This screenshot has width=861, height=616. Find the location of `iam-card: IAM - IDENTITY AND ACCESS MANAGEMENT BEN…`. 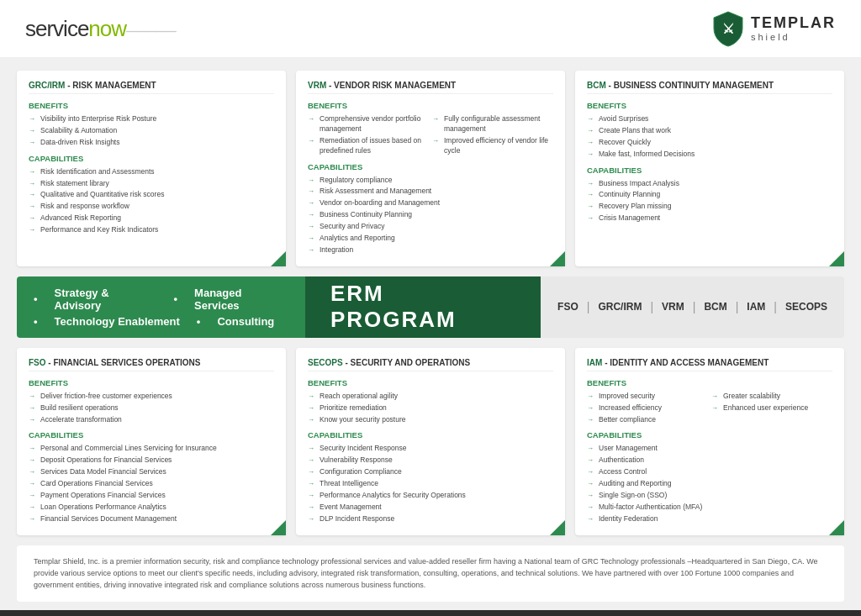

iam-card: IAM - IDENTITY AND ACCESS MANAGEMENT BEN… is located at coordinates (710, 442).